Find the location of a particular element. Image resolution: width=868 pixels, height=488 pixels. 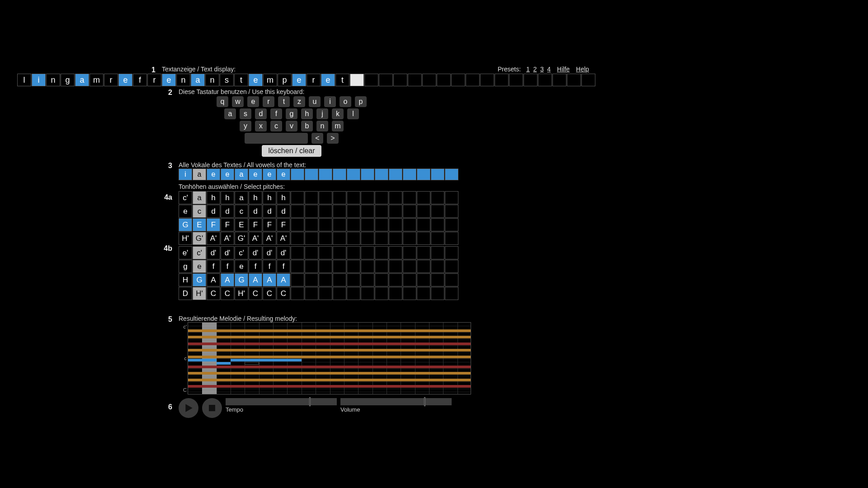

key-space is located at coordinates (276, 138).